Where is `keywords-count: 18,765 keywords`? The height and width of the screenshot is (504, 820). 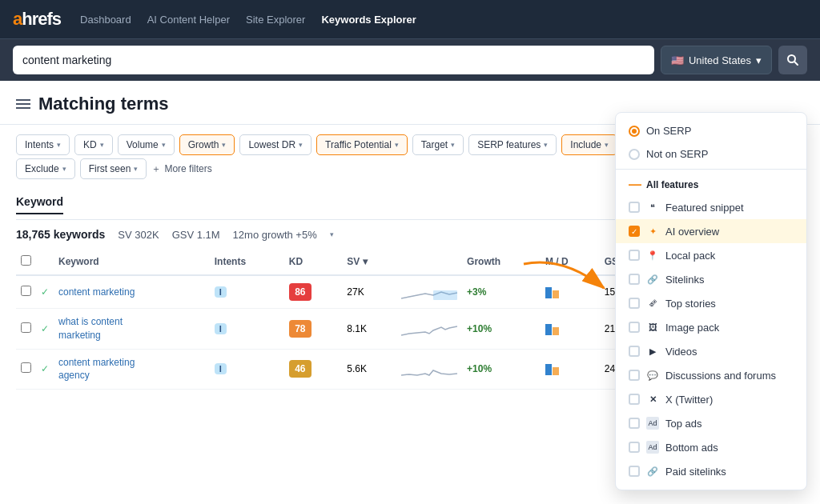
keywords-count: 18,765 keywords is located at coordinates (61, 234).